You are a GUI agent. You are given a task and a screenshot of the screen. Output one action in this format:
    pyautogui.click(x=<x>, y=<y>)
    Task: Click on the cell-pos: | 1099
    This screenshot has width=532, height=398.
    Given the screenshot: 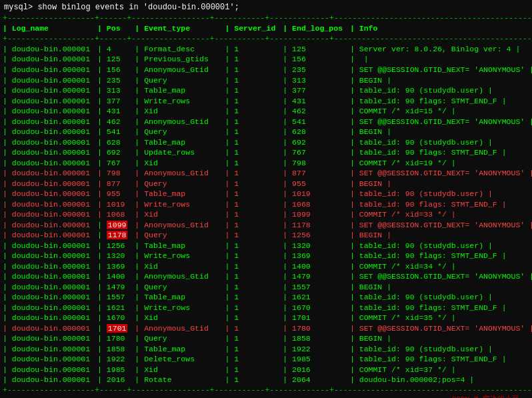 What is the action you would take?
    pyautogui.click(x=115, y=225)
    